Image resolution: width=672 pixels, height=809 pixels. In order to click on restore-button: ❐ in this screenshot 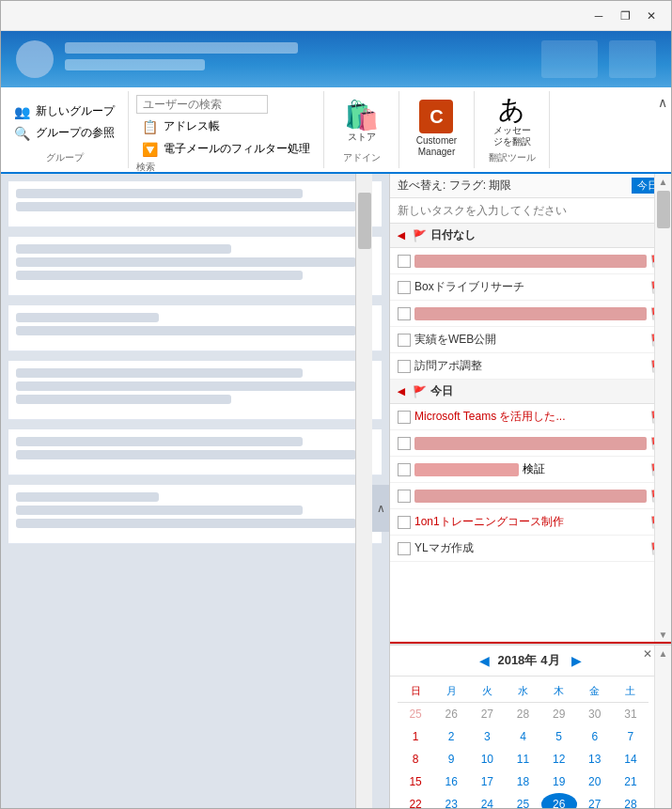, I will do `click(625, 16)`.